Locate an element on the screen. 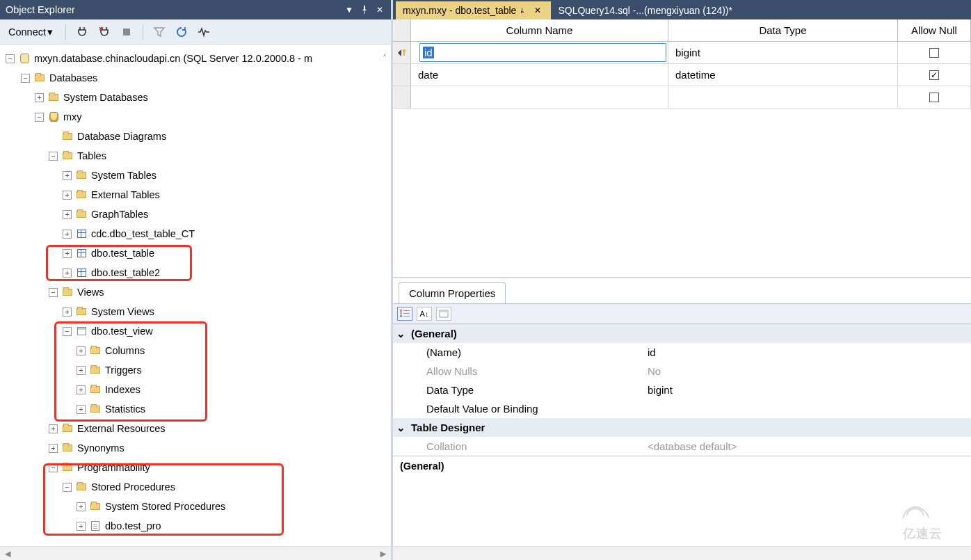  tree-row: + Columns is located at coordinates (195, 351).